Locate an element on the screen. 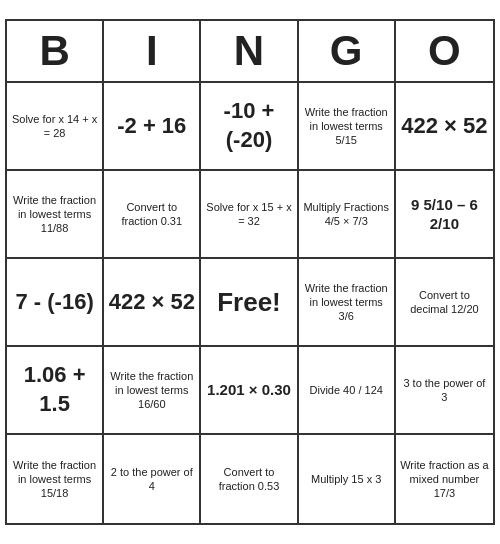 This screenshot has height=544, width=500. cell-r3c3: Free! is located at coordinates (250, 303).